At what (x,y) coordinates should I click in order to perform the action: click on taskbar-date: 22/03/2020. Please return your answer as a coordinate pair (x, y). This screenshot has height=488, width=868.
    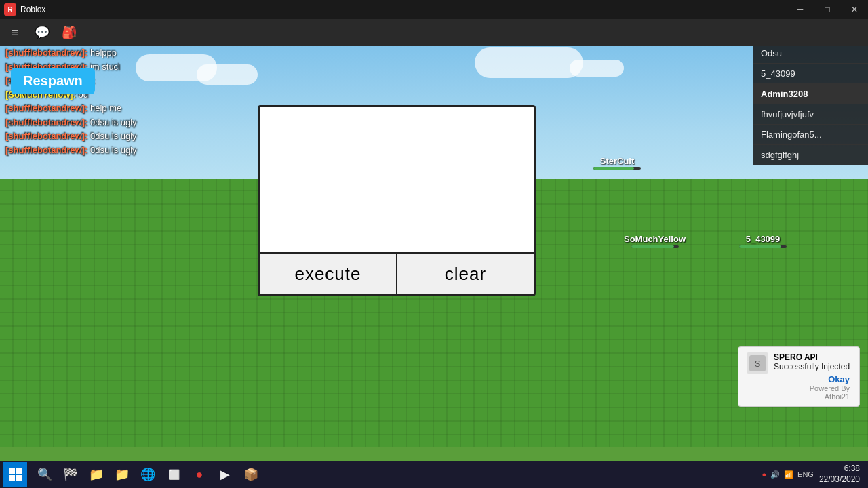
    Looking at the image, I should click on (840, 480).